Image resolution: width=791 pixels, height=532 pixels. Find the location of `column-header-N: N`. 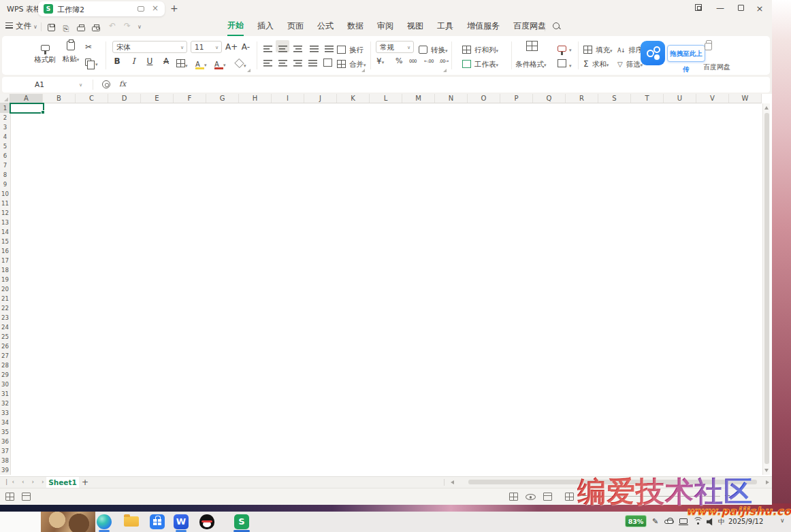

column-header-N: N is located at coordinates (451, 98).